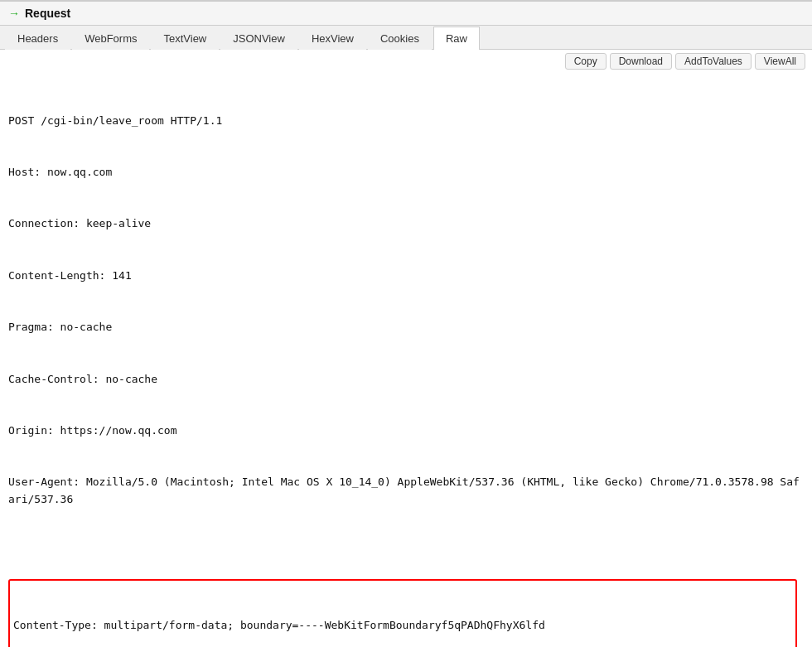 The image size is (812, 647). Describe the element at coordinates (781, 61) in the screenshot. I see `viewall-button: ViewAll` at that location.